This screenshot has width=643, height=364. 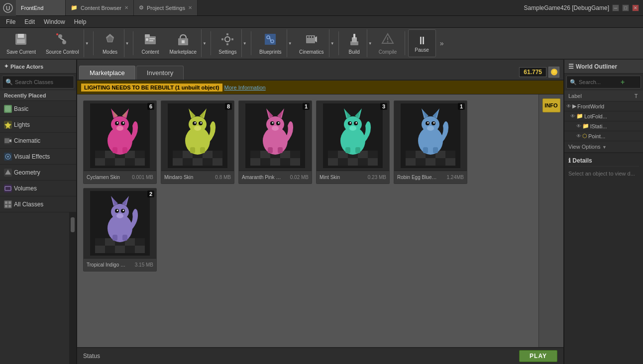 I want to click on search-classes-input, so click(x=43, y=82).